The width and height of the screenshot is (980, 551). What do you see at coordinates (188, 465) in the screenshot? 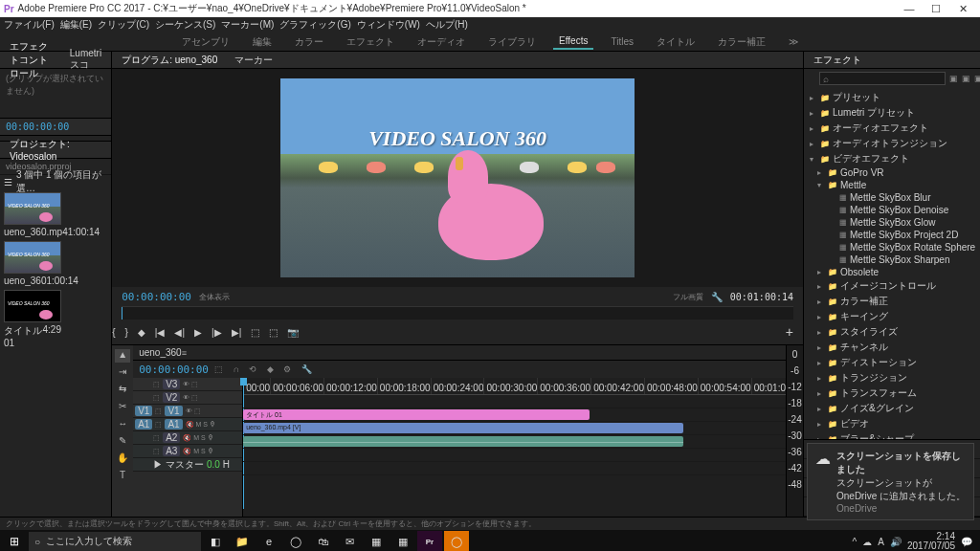
I see `master-track-header: ▶ マスター0.0H` at bounding box center [188, 465].